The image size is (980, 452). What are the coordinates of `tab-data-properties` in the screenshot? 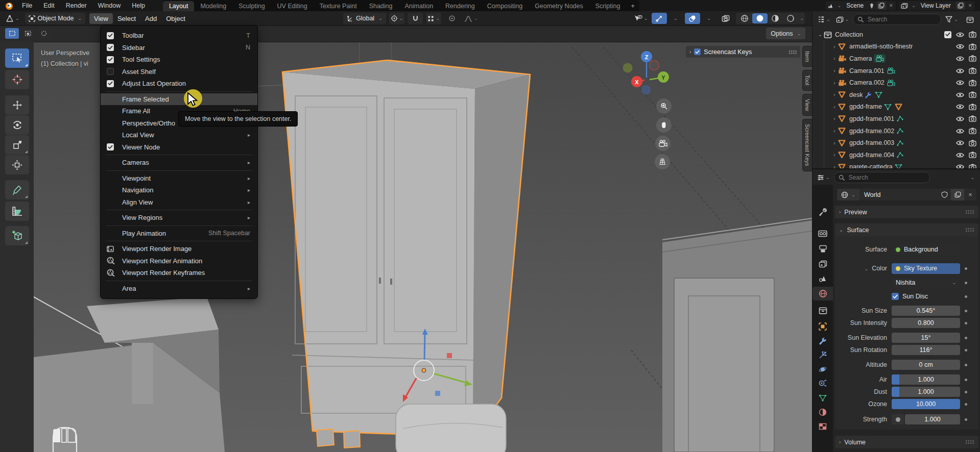 It's located at (823, 398).